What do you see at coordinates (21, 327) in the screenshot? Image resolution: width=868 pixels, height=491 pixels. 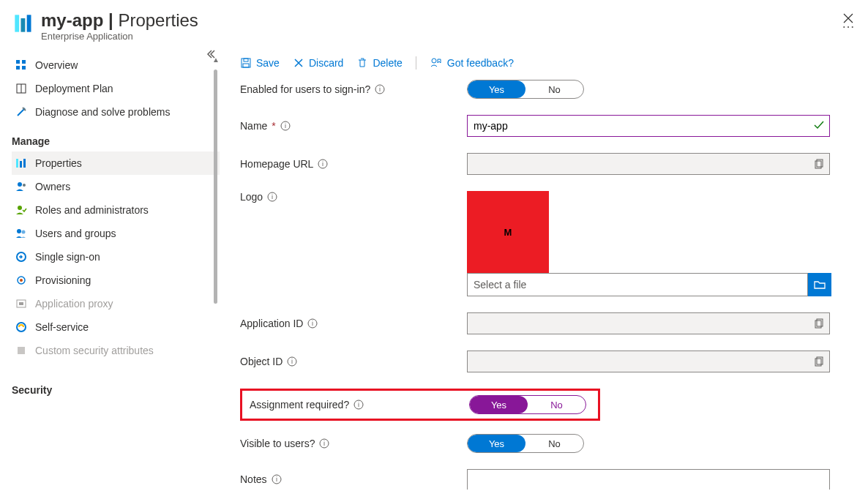 I see `self-service-icon` at bounding box center [21, 327].